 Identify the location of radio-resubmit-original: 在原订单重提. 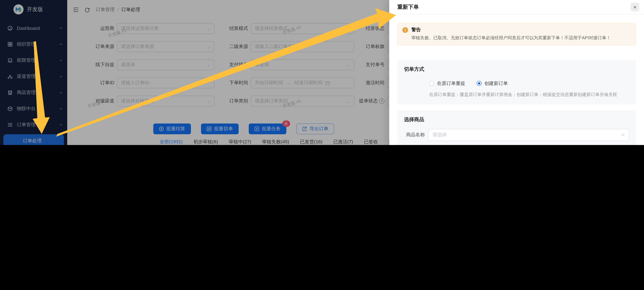
(447, 84).